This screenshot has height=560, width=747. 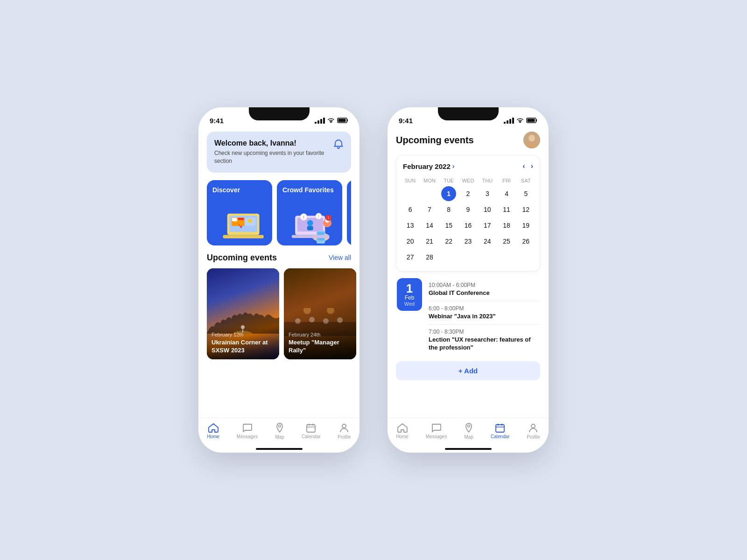 I want to click on left-phone: 9:41 Welcome back, Ivanna! Check new upc…, so click(x=279, y=280).